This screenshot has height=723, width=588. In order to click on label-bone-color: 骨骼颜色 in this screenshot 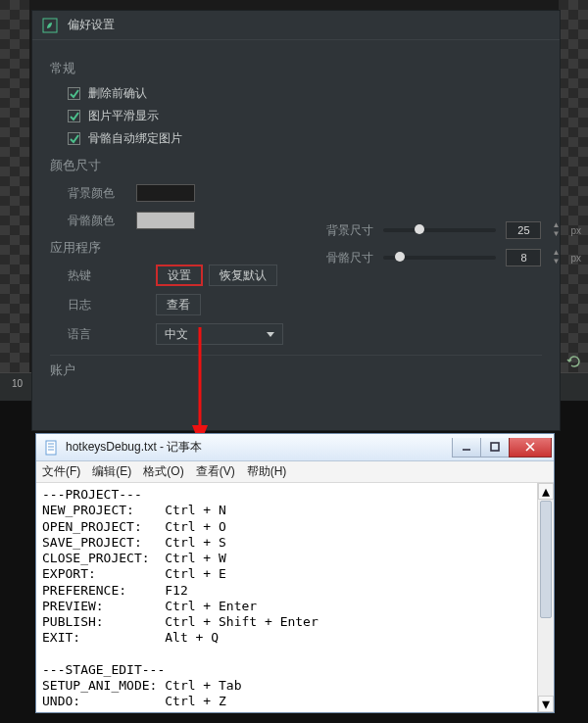, I will do `click(102, 221)`.